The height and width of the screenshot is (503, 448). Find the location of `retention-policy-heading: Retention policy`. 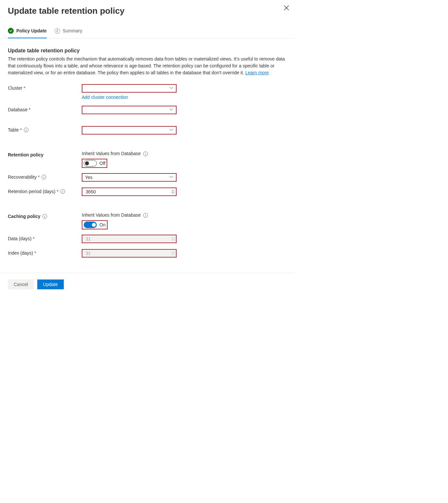

retention-policy-heading: Retention policy is located at coordinates (26, 155).